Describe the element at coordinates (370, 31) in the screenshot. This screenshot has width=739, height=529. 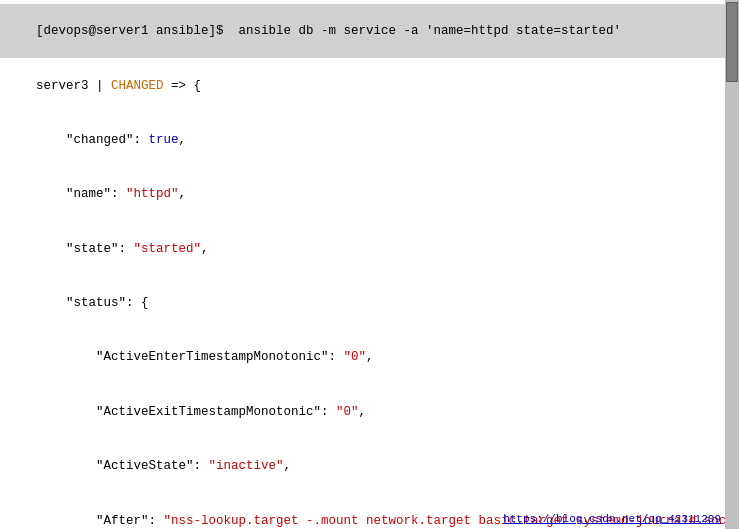
I see `command-line: [devops@server1 ansible]$ ansible db -m …` at that location.